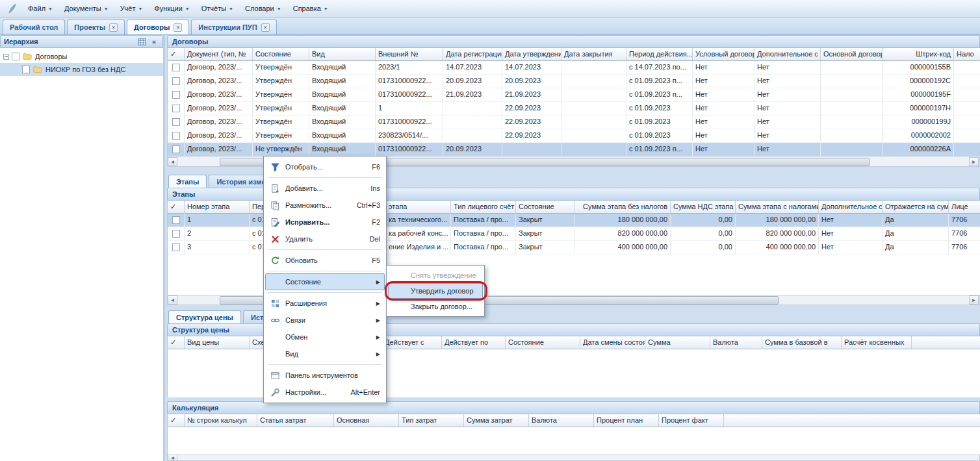 This screenshot has height=461, width=980. I want to click on context-menu-item-7: ОбновитьF5, so click(325, 260).